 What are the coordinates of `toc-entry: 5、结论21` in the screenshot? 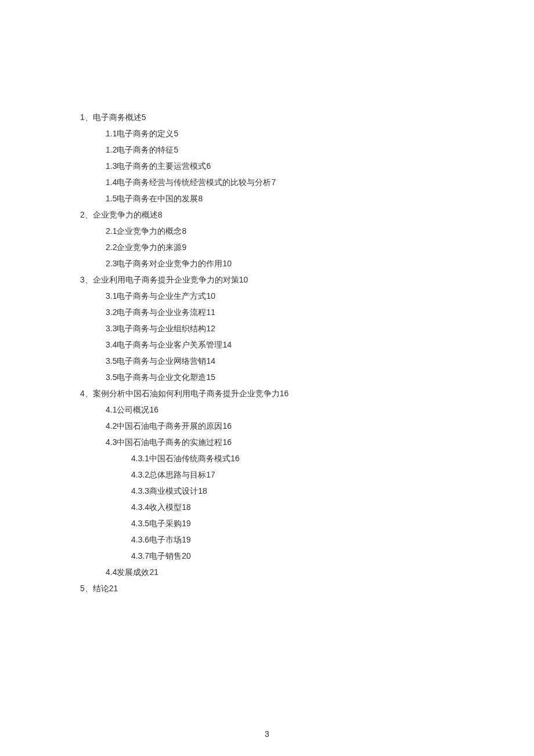 It's located at (272, 588).